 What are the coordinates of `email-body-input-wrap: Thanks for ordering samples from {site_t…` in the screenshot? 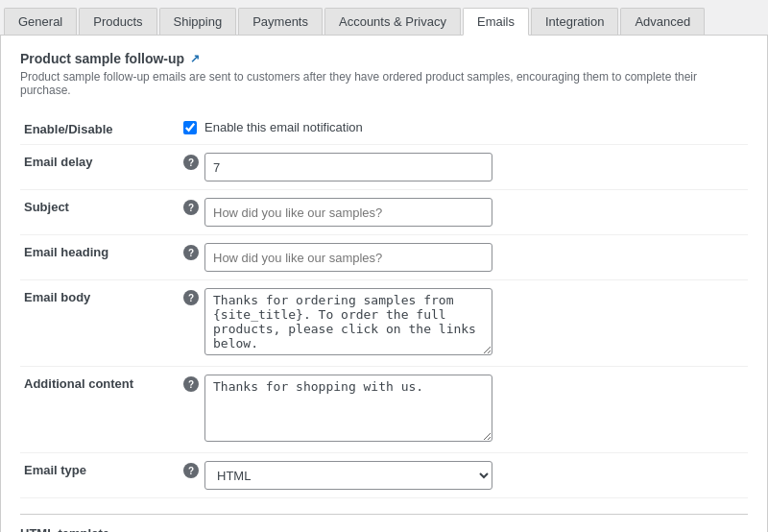 It's located at (474, 323).